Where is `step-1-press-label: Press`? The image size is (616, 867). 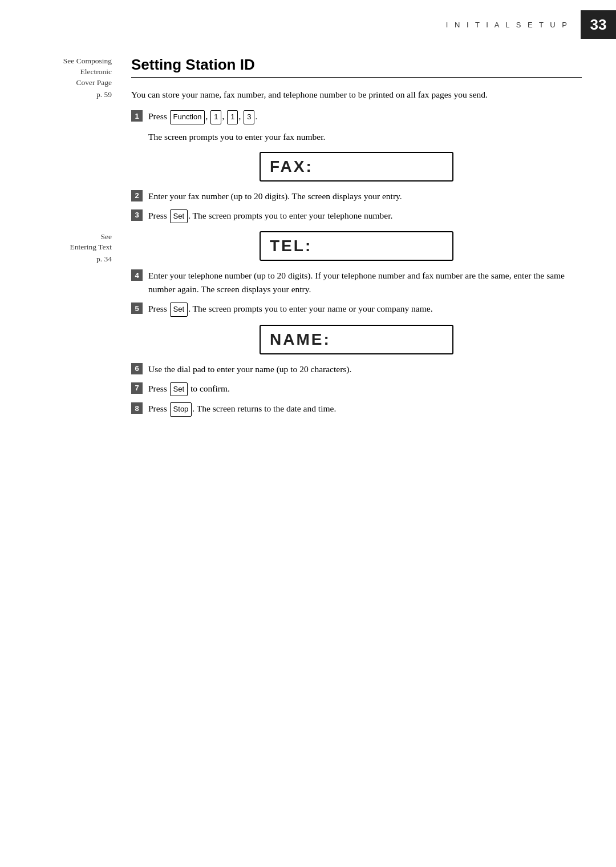 step-1-press-label: Press is located at coordinates (157, 116).